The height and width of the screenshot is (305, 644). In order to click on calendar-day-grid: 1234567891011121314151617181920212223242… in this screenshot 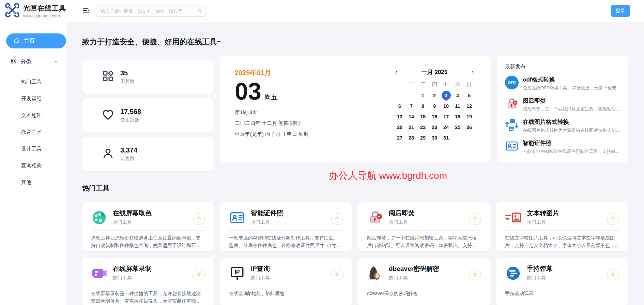, I will do `click(434, 117)`.